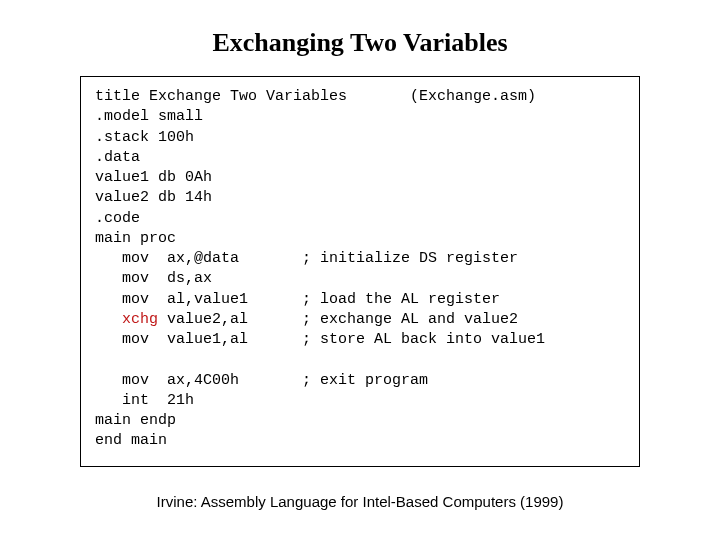  I want to click on code-line: main proc, so click(136, 238).